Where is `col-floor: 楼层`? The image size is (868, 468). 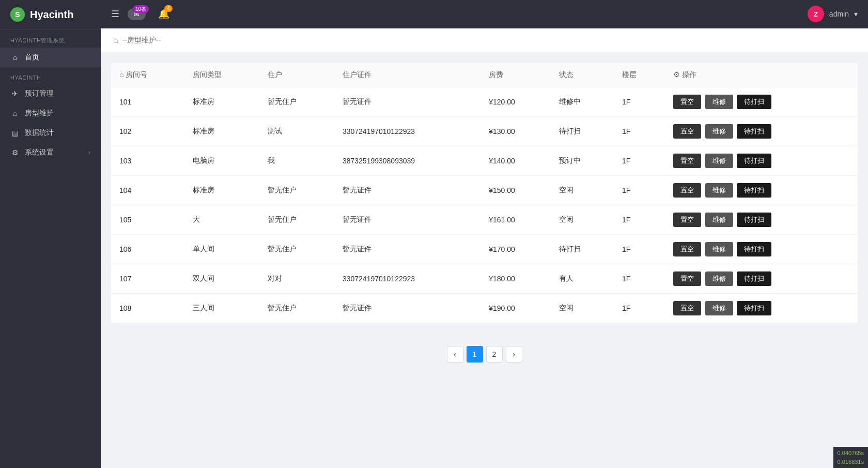
col-floor: 楼层 is located at coordinates (640, 76).